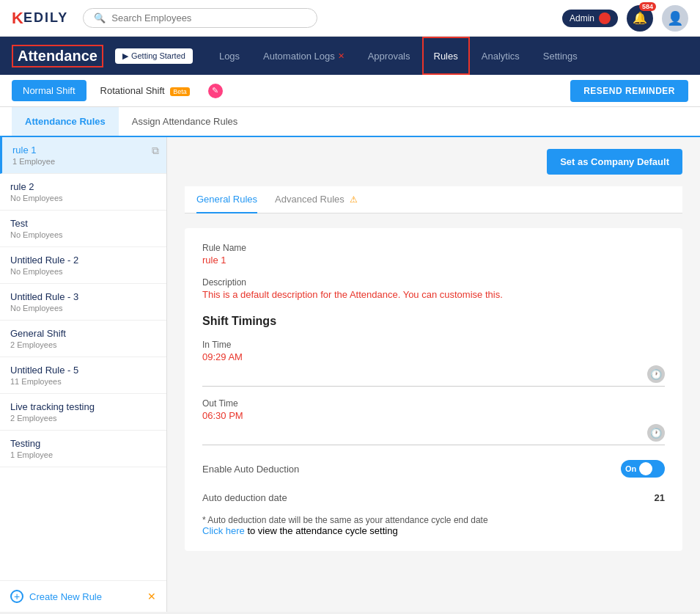  Describe the element at coordinates (446, 56) in the screenshot. I see `nav-link-rules: Rules` at that location.